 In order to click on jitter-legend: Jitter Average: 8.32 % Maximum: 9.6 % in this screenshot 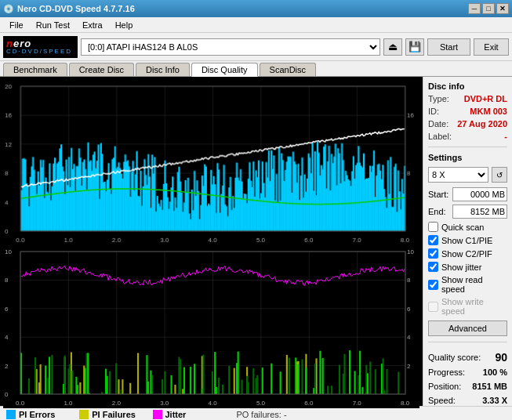, I will do `click(187, 415)`.